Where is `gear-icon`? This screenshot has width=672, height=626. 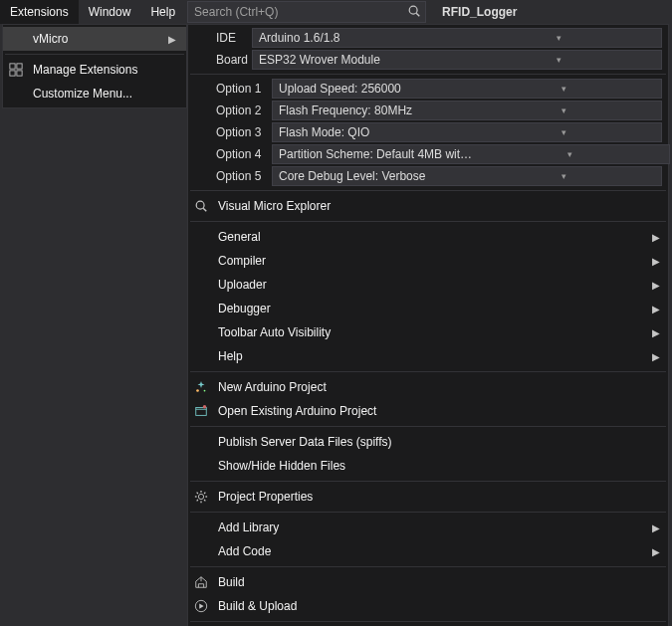 gear-icon is located at coordinates (201, 497).